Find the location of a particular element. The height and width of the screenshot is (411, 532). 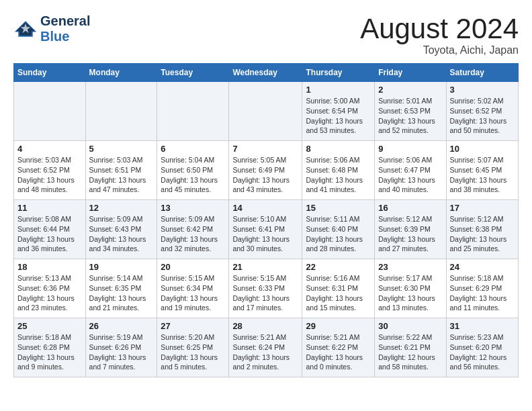

day-number: 3 is located at coordinates (482, 90).